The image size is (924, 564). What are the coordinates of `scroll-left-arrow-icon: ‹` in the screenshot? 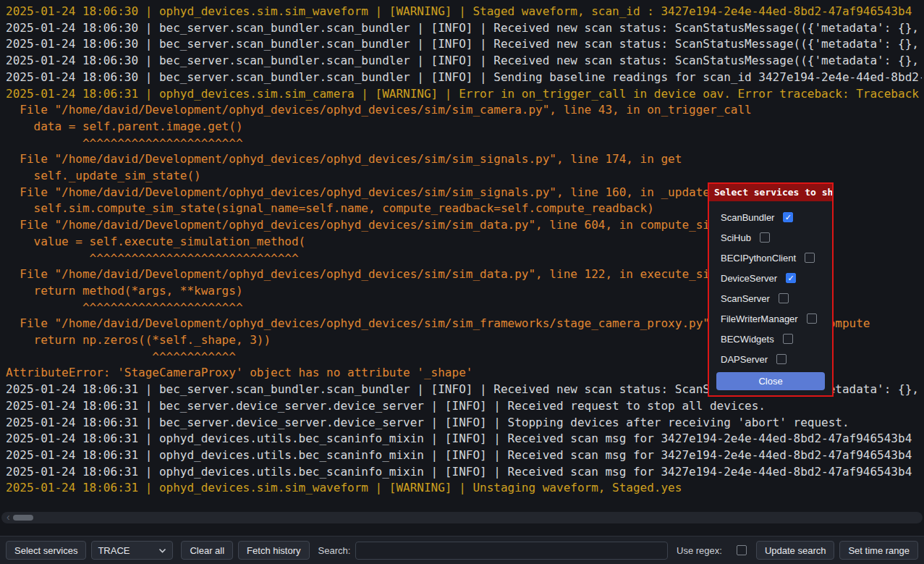 It's located at (9, 517).